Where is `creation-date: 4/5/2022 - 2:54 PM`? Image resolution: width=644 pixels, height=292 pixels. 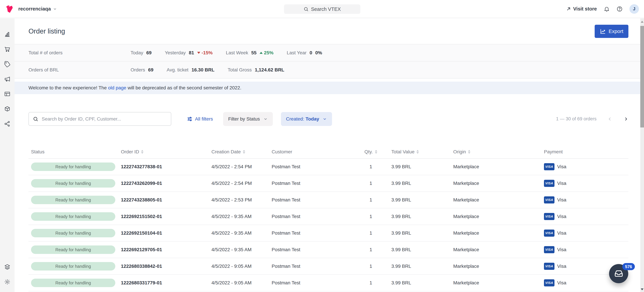
creation-date: 4/5/2022 - 2:54 PM is located at coordinates (239, 167).